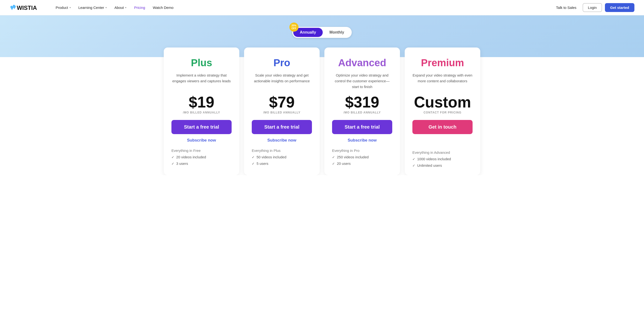 The width and height of the screenshot is (644, 309). Describe the element at coordinates (566, 8) in the screenshot. I see `talk-to-sales-button: Talk to Sales` at that location.